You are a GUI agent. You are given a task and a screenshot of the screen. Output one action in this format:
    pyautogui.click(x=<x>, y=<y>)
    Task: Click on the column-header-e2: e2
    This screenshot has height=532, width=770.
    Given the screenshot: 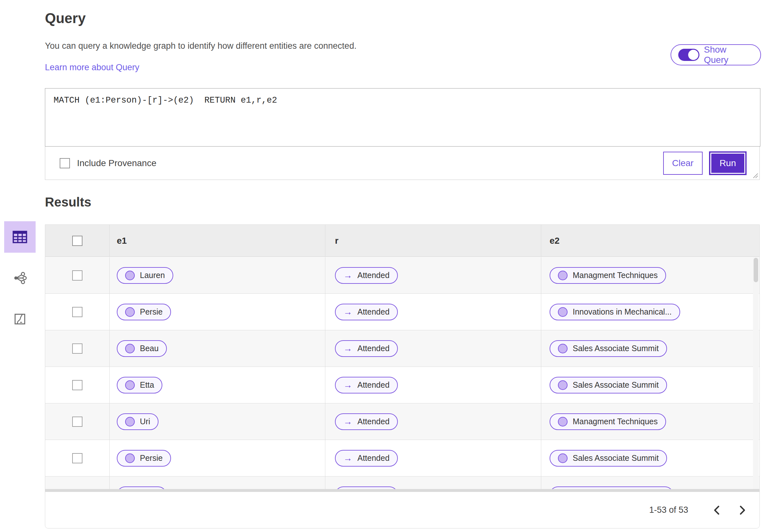 What is the action you would take?
    pyautogui.click(x=555, y=241)
    